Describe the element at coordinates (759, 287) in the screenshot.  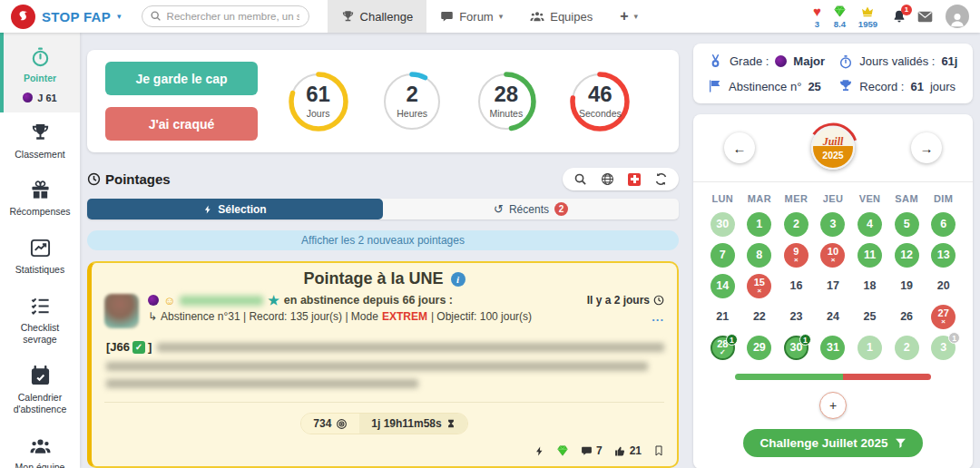
I see `calendar-day: 15×` at that location.